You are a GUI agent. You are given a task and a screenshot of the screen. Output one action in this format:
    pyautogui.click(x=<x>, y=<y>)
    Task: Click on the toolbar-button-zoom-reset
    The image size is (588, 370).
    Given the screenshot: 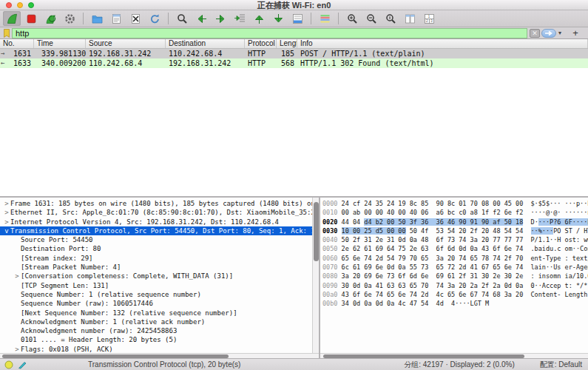 What is the action you would take?
    pyautogui.click(x=391, y=18)
    